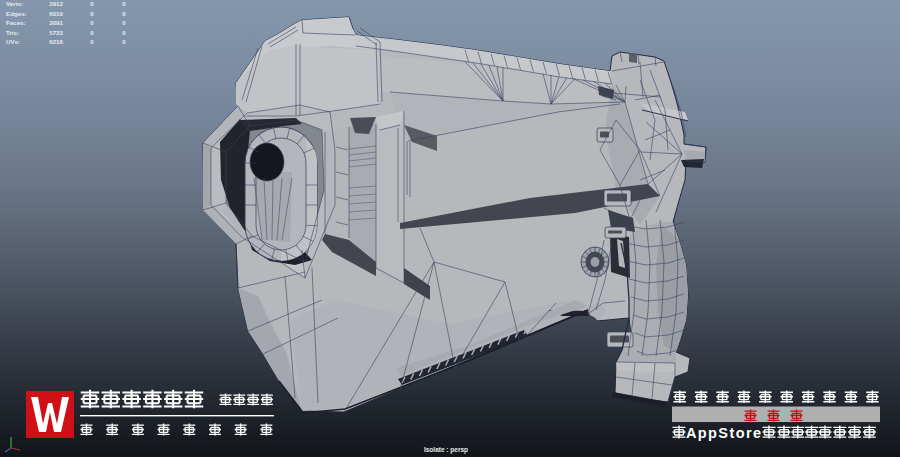 The image size is (900, 457). Describe the element at coordinates (446, 450) in the screenshot. I see `svg-text: Isolate : persp` at that location.